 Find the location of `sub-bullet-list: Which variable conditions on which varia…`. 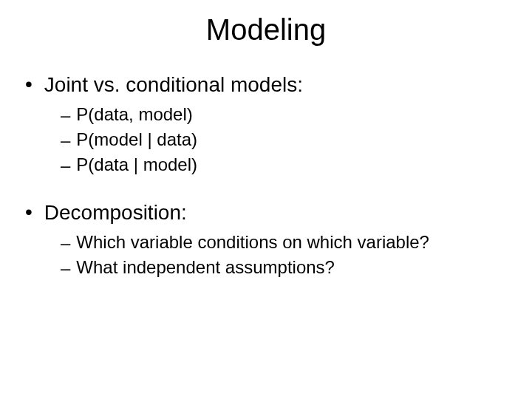

sub-bullet-list: Which variable conditions on which varia… is located at coordinates (266, 256).